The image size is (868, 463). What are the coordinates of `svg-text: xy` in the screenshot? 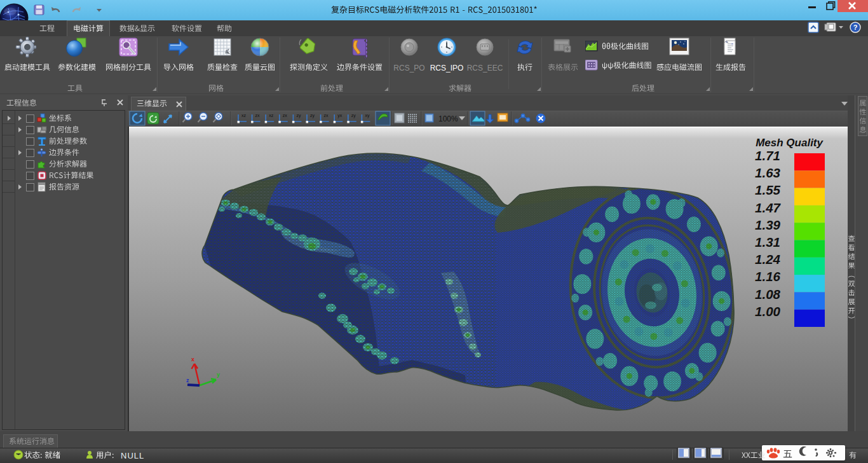 It's located at (367, 116).